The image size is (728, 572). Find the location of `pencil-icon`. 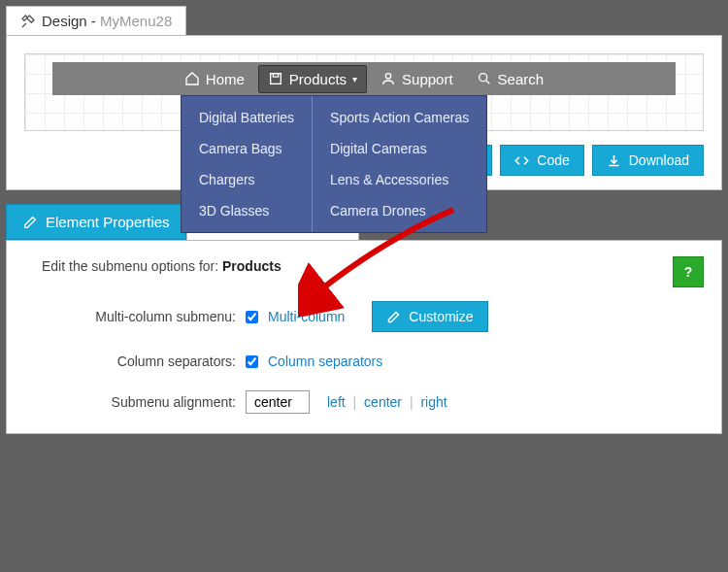

pencil-icon is located at coordinates (394, 317).